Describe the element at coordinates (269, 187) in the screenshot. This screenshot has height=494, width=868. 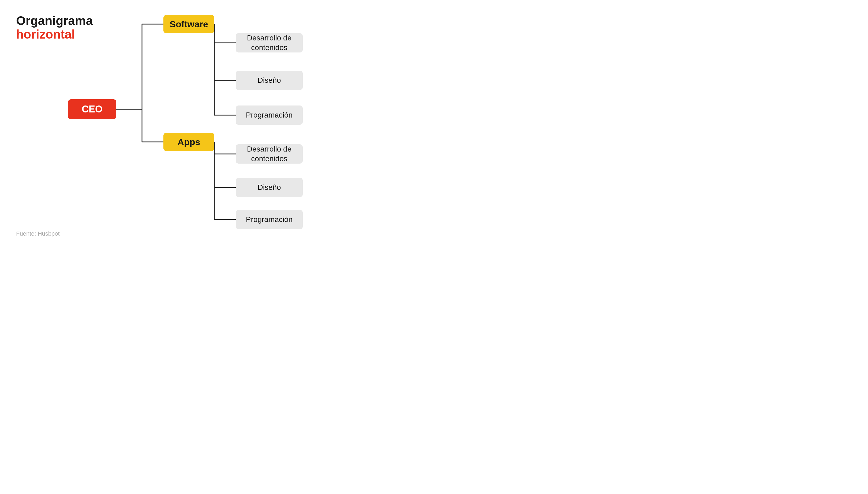
I see `app-design-node: Diseño` at that location.